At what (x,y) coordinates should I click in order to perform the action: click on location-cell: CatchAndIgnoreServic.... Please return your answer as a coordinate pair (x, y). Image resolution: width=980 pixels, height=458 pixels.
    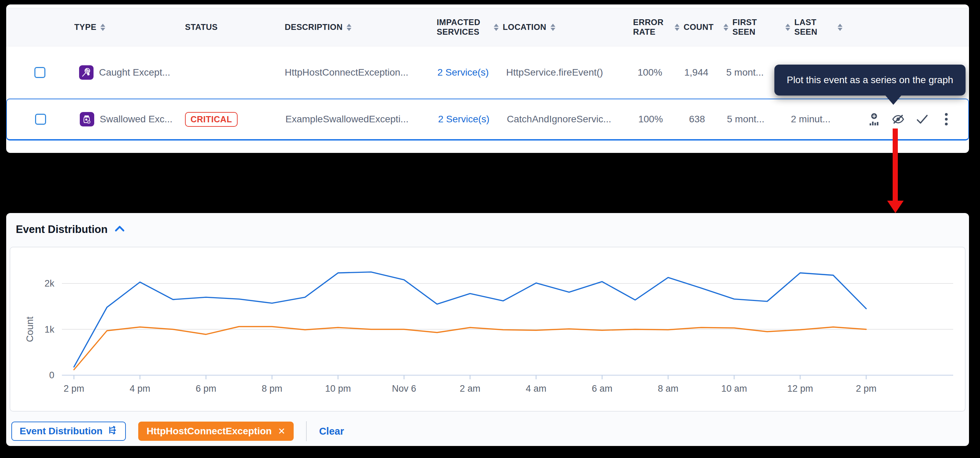
    Looking at the image, I should click on (559, 119).